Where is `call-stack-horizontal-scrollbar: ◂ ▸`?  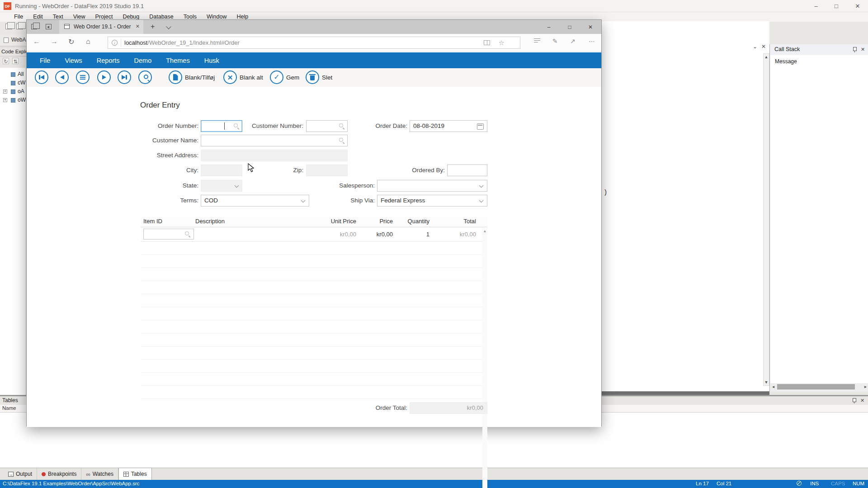
call-stack-horizontal-scrollbar: ◂ ▸ is located at coordinates (819, 387).